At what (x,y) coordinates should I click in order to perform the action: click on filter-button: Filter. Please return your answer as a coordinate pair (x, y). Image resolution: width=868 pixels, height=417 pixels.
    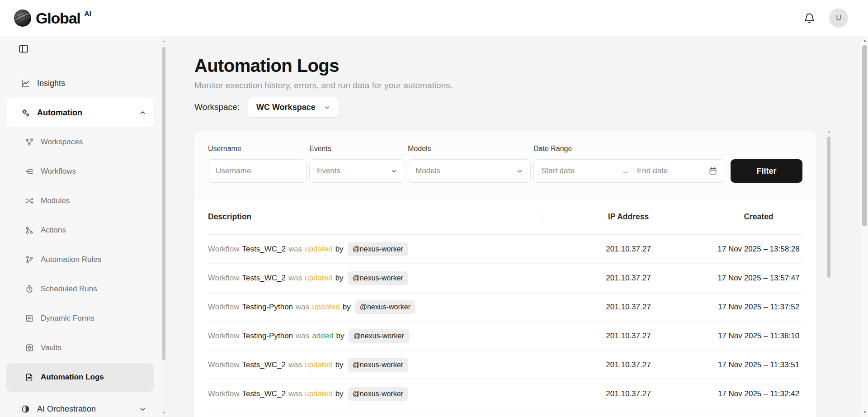
    Looking at the image, I should click on (767, 171).